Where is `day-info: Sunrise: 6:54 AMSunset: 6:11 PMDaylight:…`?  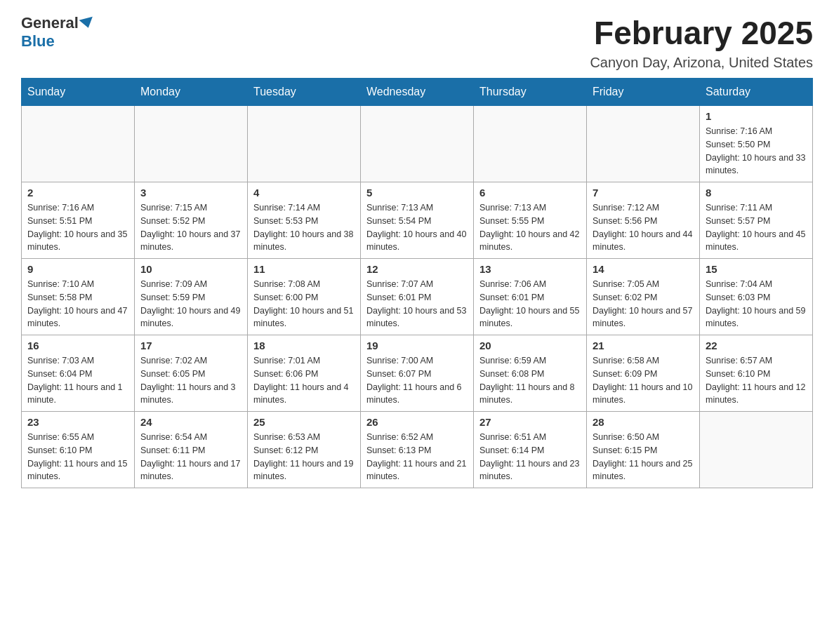 day-info: Sunrise: 6:54 AMSunset: 6:11 PMDaylight:… is located at coordinates (191, 457).